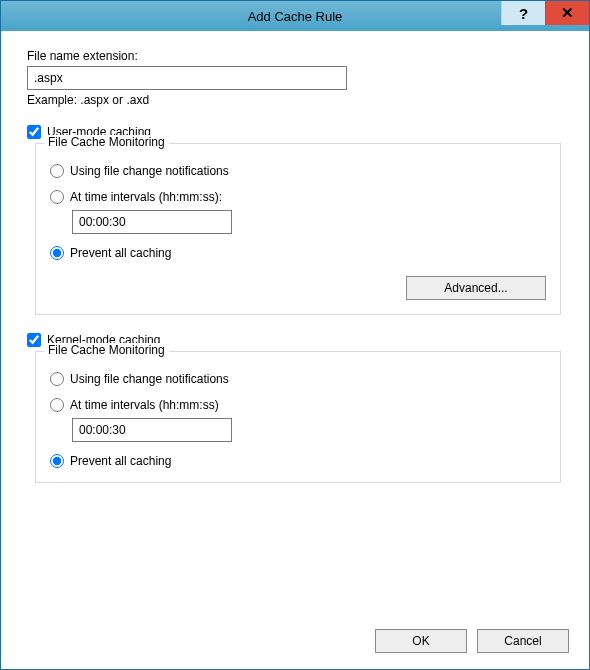  Describe the element at coordinates (309, 430) in the screenshot. I see `kernel-mode-interval-input-wrap` at that location.